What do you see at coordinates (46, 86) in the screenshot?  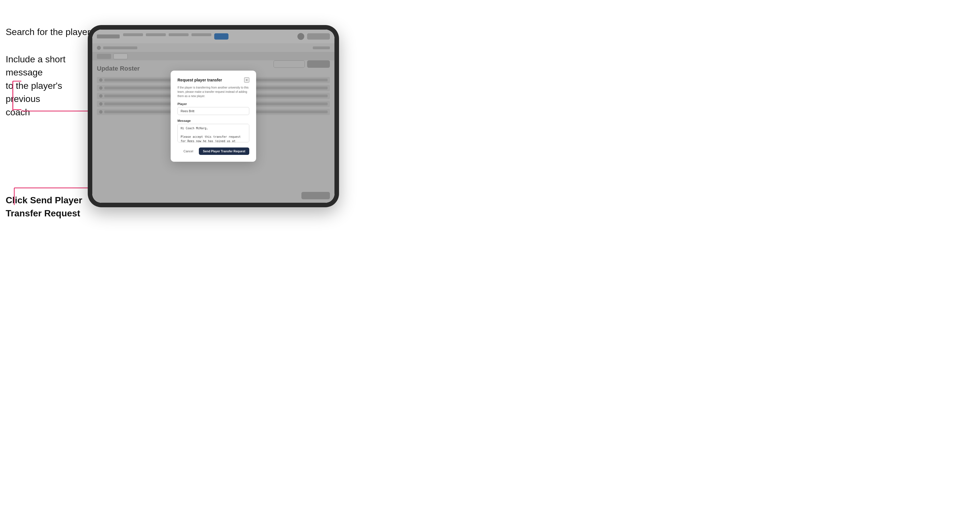 I see `annotation-message: Include a short message to the player's …` at bounding box center [46, 86].